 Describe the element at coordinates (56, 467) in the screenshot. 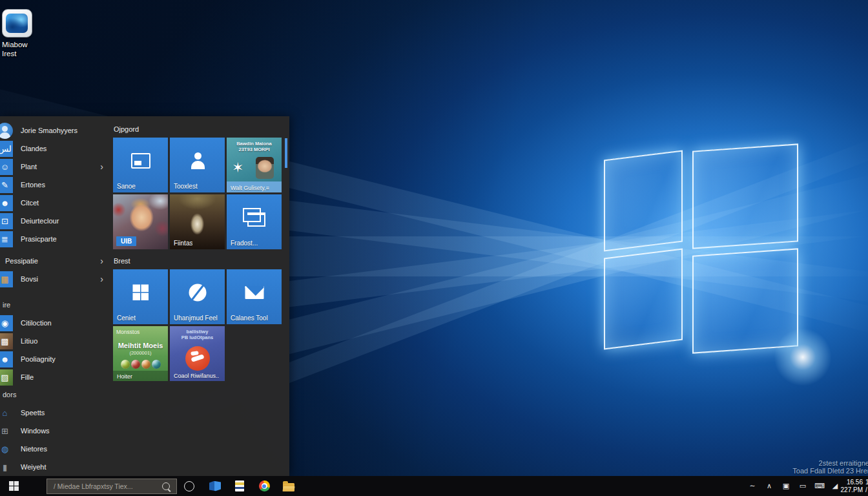

I see `menu-item-weiyeht: ▮Weiyeht` at that location.